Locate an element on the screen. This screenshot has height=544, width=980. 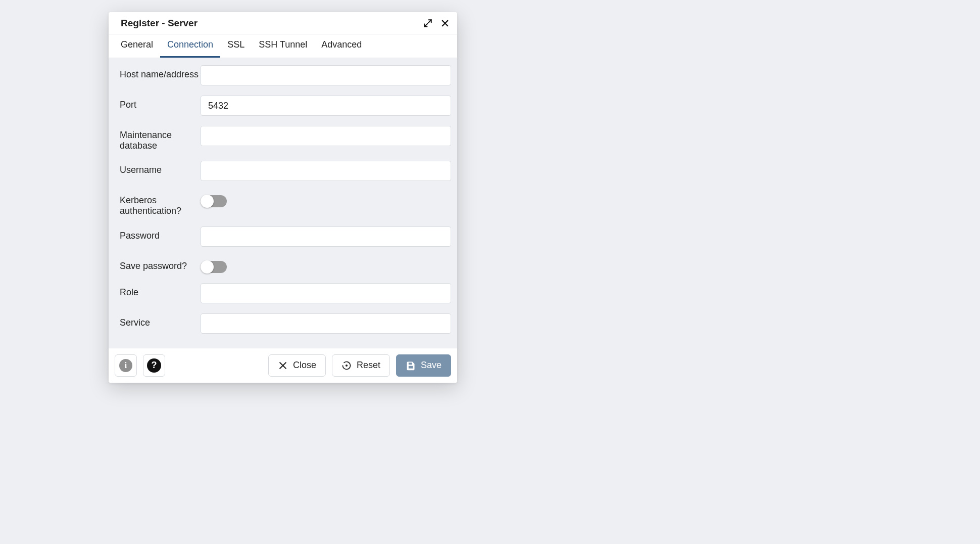
role-input is located at coordinates (326, 293).